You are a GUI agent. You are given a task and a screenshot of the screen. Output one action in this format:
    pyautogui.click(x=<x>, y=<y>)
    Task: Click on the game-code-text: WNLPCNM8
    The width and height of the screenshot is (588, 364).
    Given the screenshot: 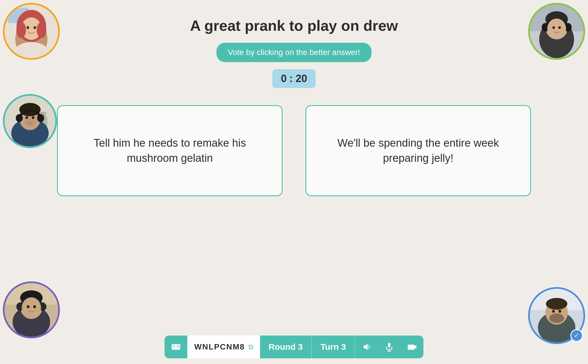 What is the action you would take?
    pyautogui.click(x=220, y=347)
    